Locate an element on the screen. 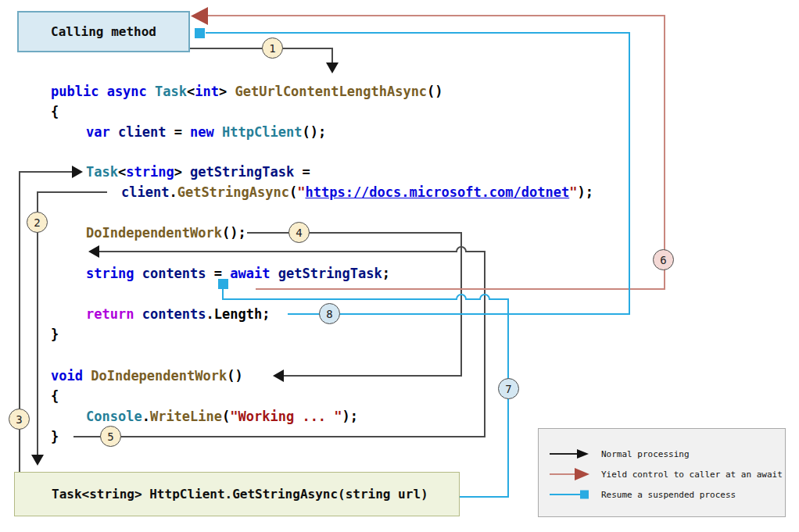  legend-label-normal: Normal processing is located at coordinates (646, 455).